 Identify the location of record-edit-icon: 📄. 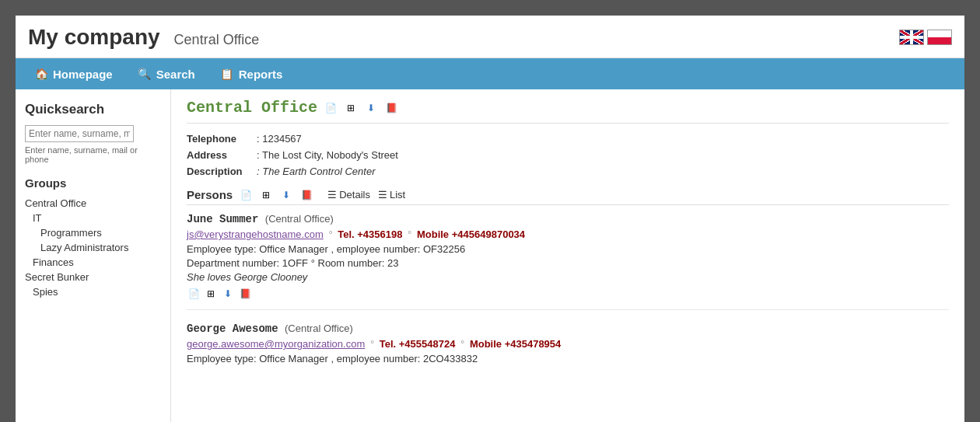
(331, 108).